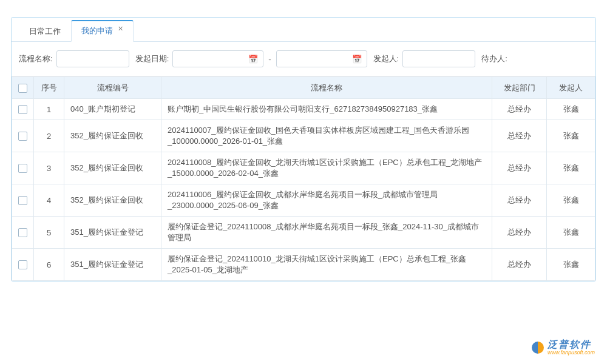 This screenshot has height=364, width=607. What do you see at coordinates (36, 59) in the screenshot?
I see `process-name-label: 流程名称:` at bounding box center [36, 59].